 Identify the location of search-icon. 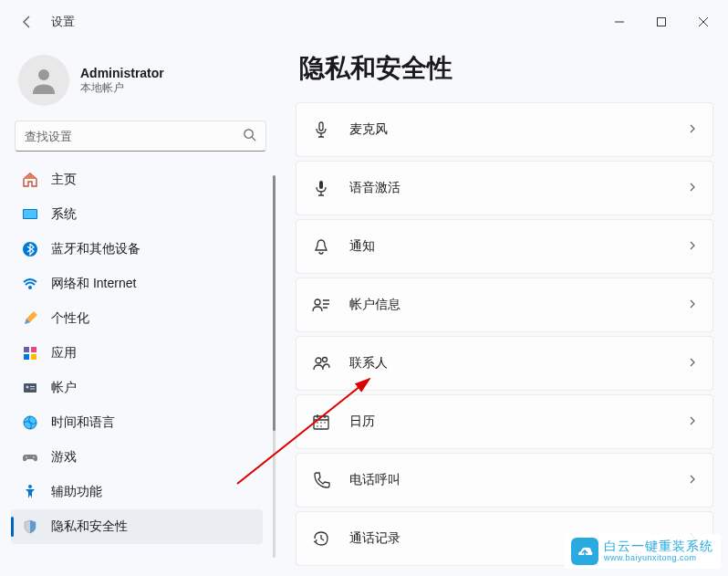
(250, 137).